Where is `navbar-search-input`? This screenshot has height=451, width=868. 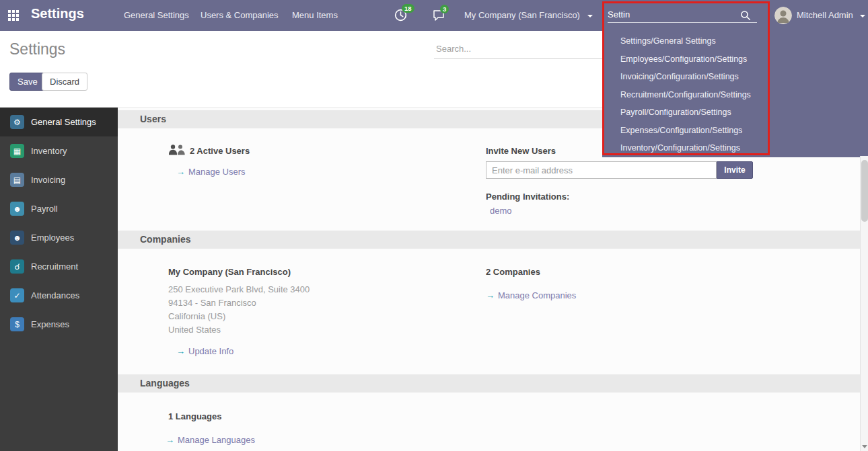 navbar-search-input is located at coordinates (672, 14).